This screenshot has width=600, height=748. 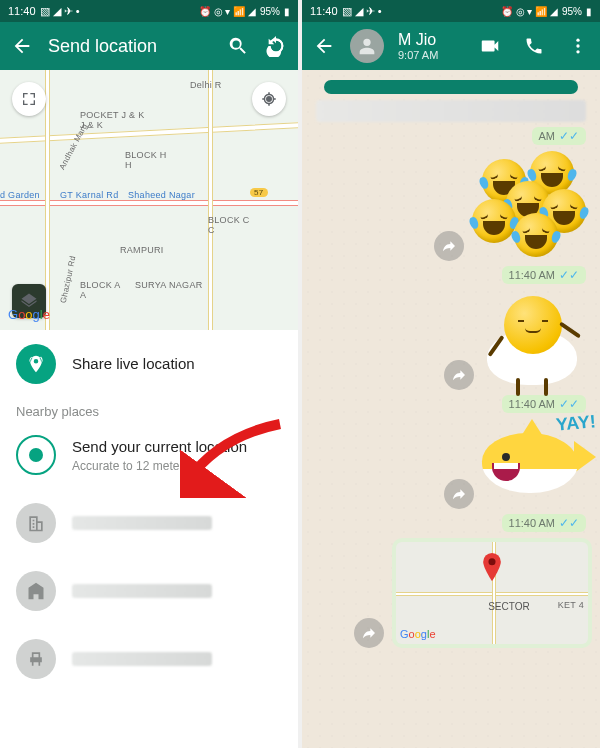 What do you see at coordinates (149, 364) in the screenshot?
I see `share-live-location-button: Share live location` at bounding box center [149, 364].